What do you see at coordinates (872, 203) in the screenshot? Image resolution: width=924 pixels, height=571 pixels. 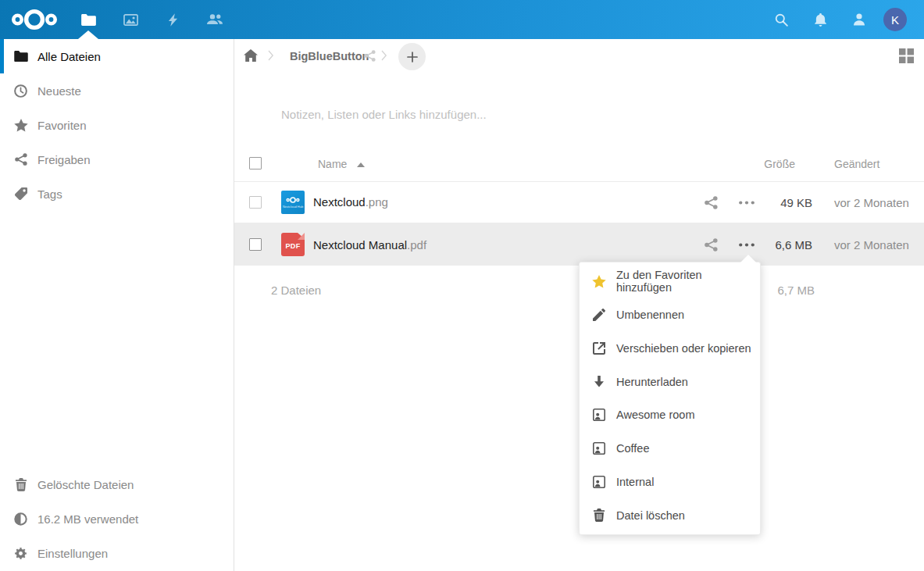 I see `file-modified: vor 2 Monaten` at bounding box center [872, 203].